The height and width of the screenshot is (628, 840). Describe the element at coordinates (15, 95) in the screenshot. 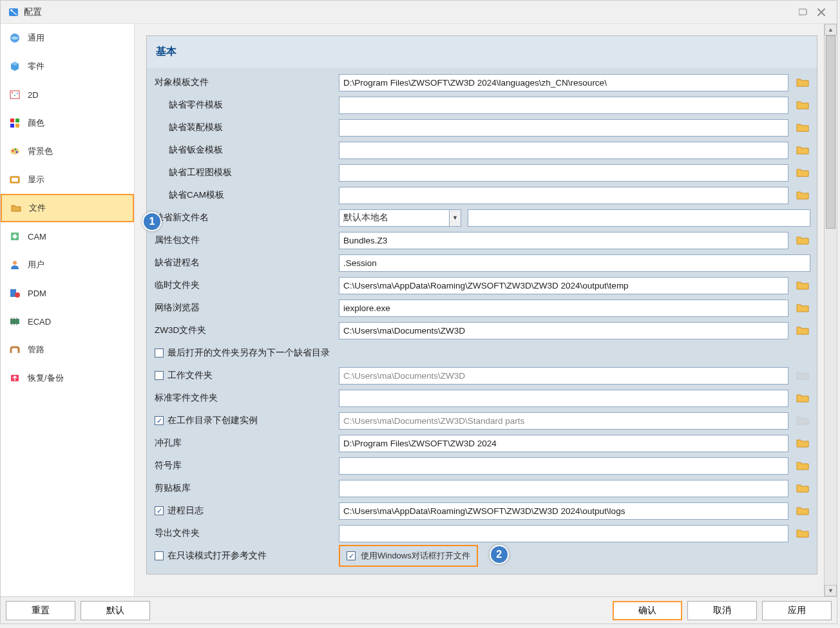

I see `2d-icon` at that location.